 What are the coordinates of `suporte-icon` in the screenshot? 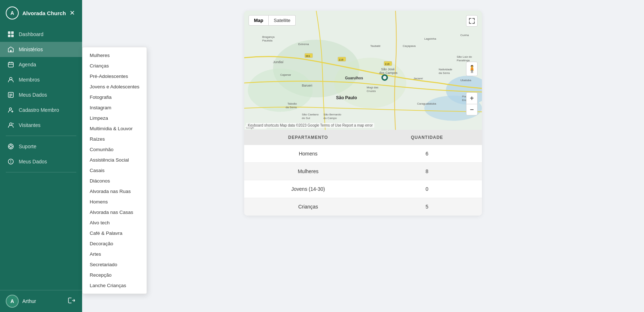 It's located at (11, 146).